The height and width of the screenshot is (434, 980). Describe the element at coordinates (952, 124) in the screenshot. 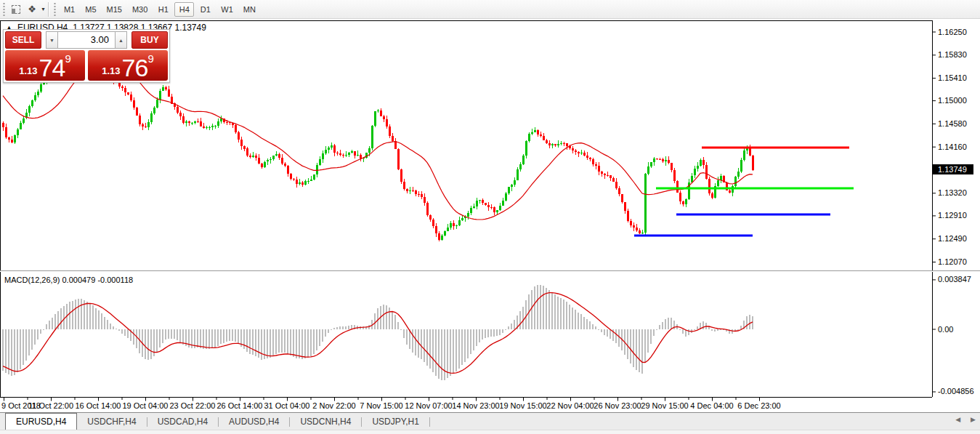

I see `price-axis-label: 1.14580` at that location.